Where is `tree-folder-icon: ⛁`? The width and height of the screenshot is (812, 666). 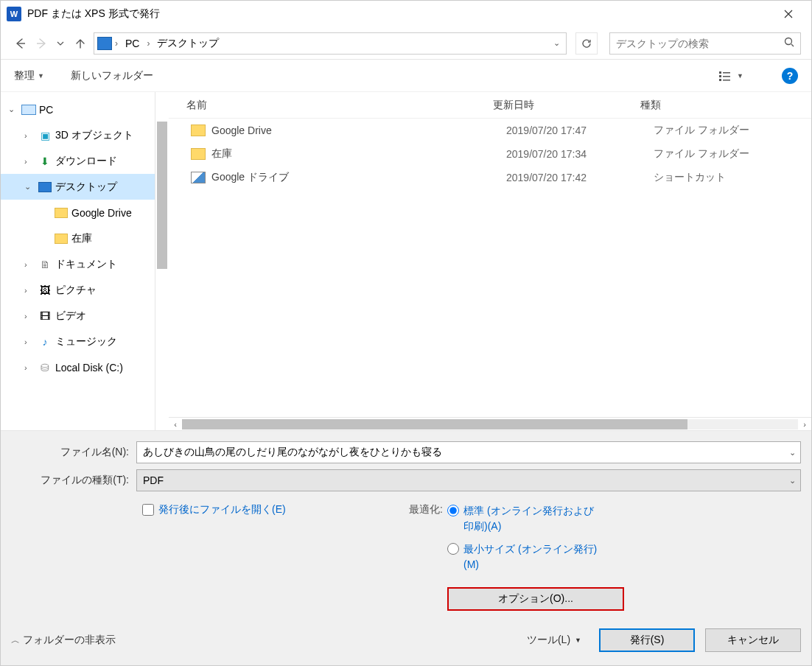
tree-folder-icon: ⛁ is located at coordinates (45, 368).